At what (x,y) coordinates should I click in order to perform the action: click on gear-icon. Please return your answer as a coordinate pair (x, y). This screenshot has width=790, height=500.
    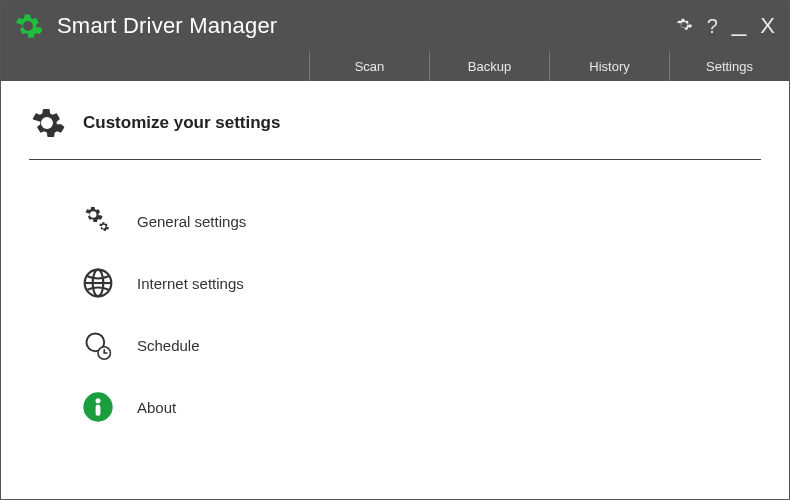
    Looking at the image, I should click on (47, 123).